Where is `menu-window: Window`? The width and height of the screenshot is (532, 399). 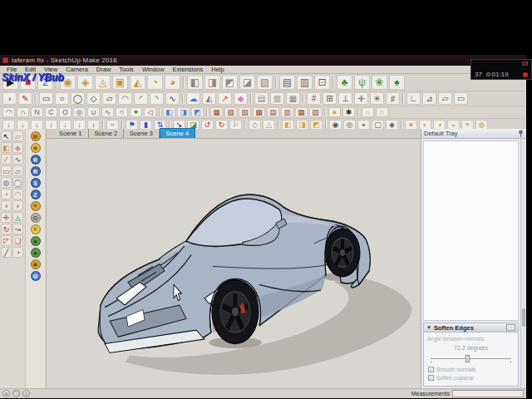 menu-window: Window is located at coordinates (153, 70).